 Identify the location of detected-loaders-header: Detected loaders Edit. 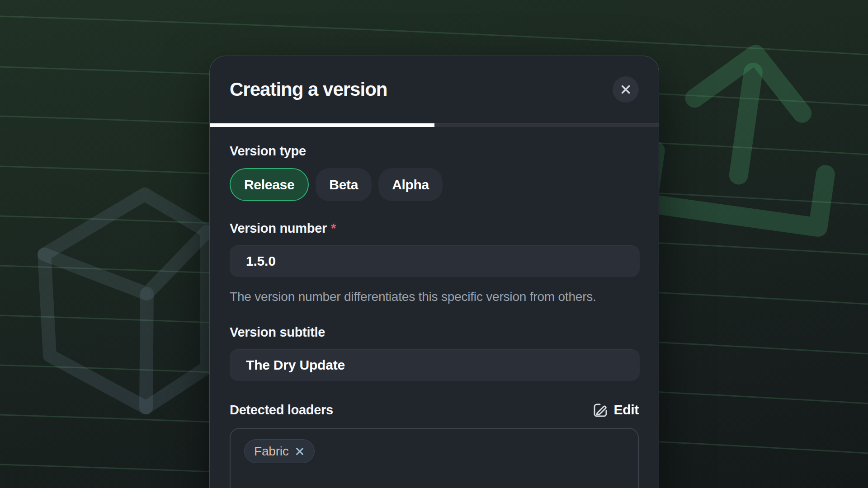
(434, 410).